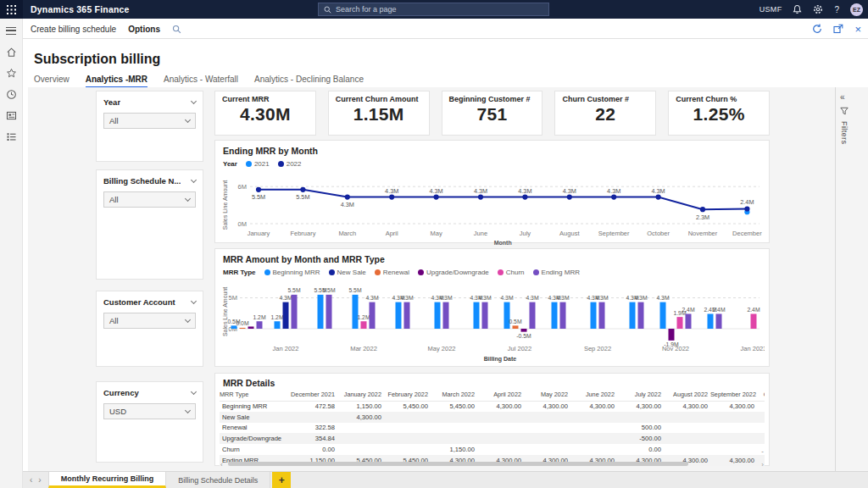 This screenshot has width=868, height=488. I want to click on slicer-currency-dropdown: USD, so click(149, 412).